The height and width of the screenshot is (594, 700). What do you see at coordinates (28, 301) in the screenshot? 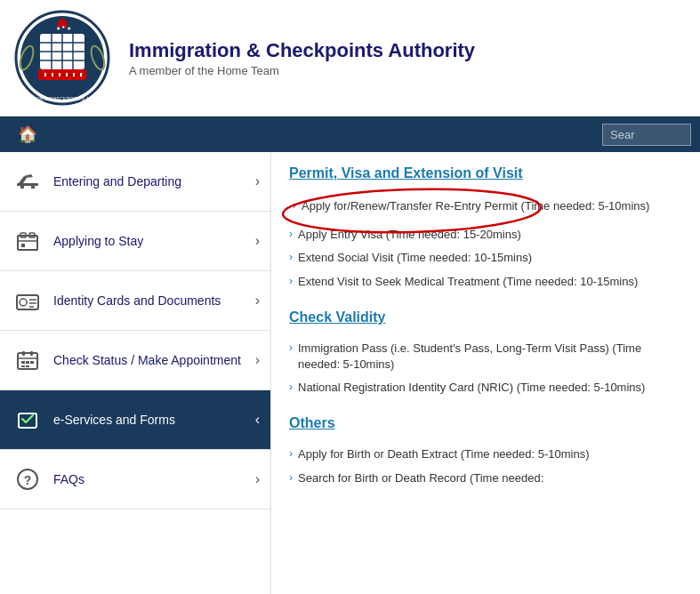
I see `identity-cards-icon` at bounding box center [28, 301].